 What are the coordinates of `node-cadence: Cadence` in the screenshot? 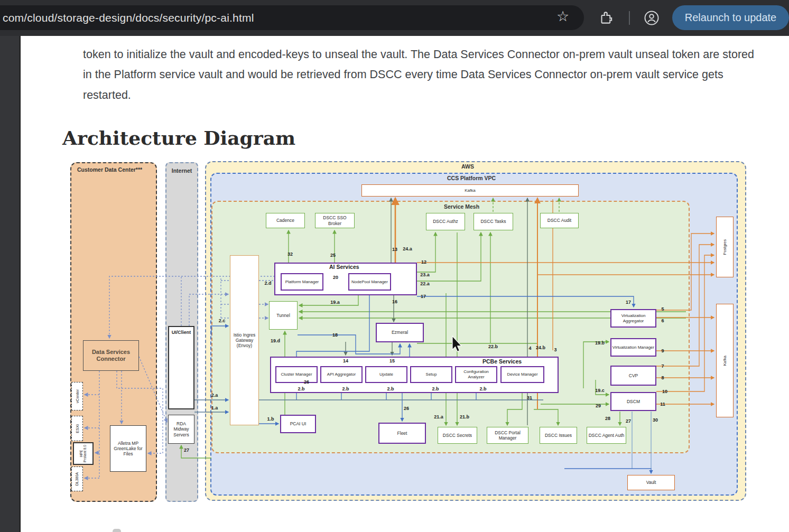 It's located at (285, 221).